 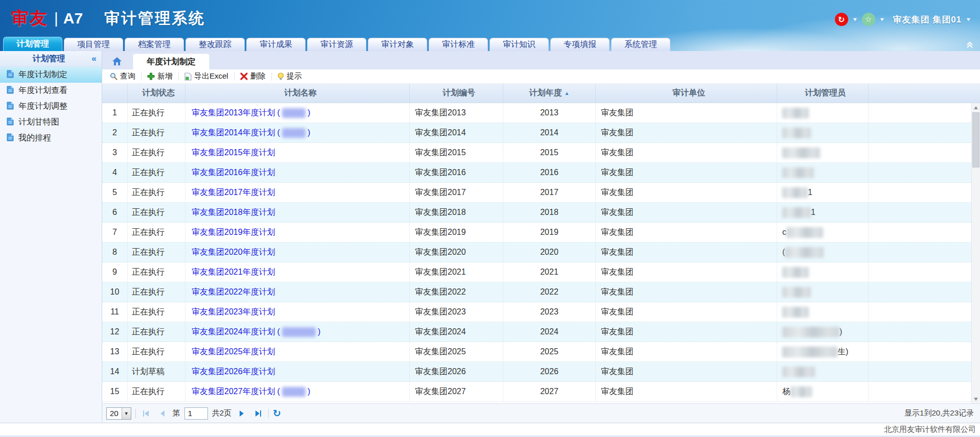 What do you see at coordinates (398, 44) in the screenshot?
I see `nav-tab-审计对象: 审计对象` at bounding box center [398, 44].